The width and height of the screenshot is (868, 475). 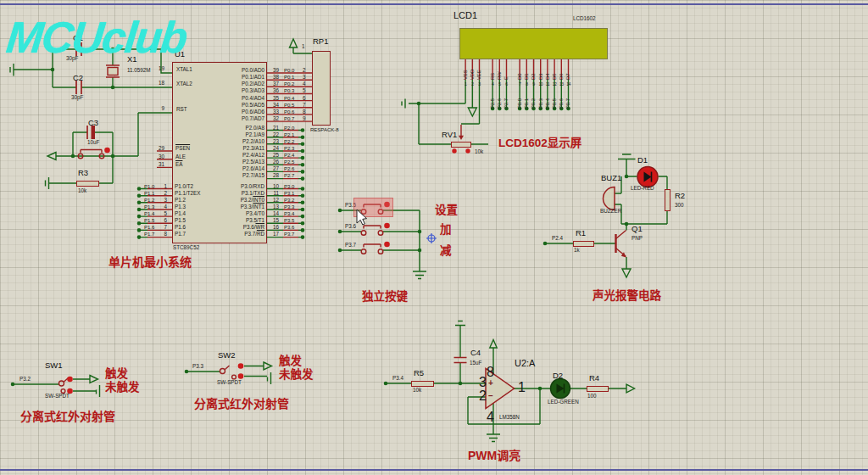 What do you see at coordinates (473, 87) in the screenshot?
I see `lcd-power-pins: VSS 1 VDD 2 VEE 3` at bounding box center [473, 87].